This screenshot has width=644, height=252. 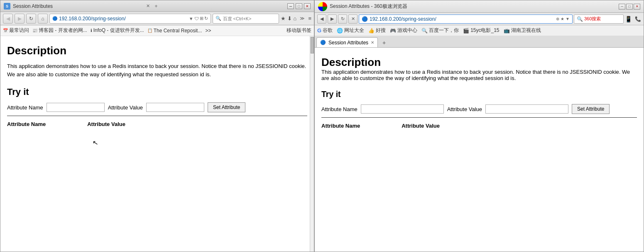 I want to click on left-home-icon2: ⌂, so click(x=295, y=18).